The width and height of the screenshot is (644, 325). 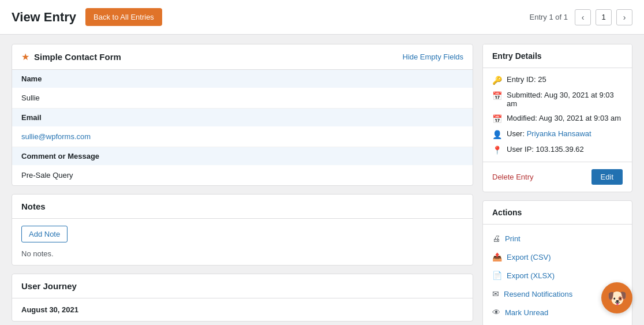 What do you see at coordinates (497, 275) in the screenshot?
I see `export-xlsx-icon: 📄` at bounding box center [497, 275].